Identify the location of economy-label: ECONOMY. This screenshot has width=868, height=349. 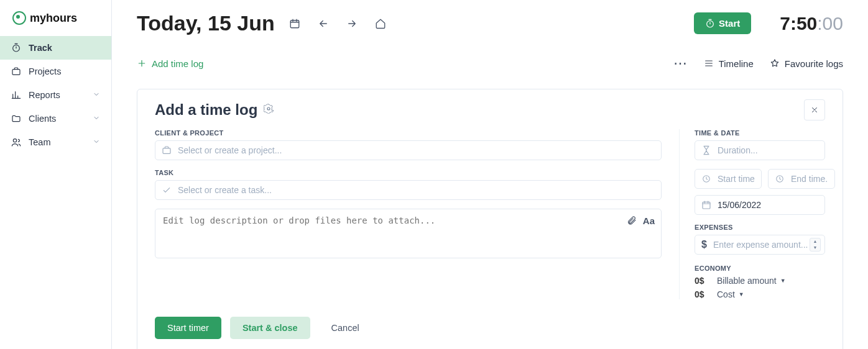
(760, 268).